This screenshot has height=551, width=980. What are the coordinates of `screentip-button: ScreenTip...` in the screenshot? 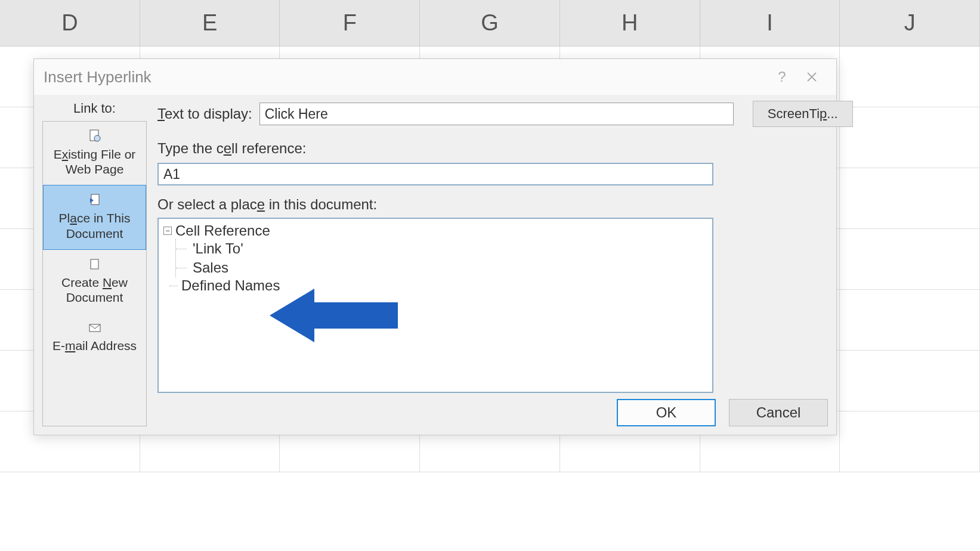 It's located at (803, 114).